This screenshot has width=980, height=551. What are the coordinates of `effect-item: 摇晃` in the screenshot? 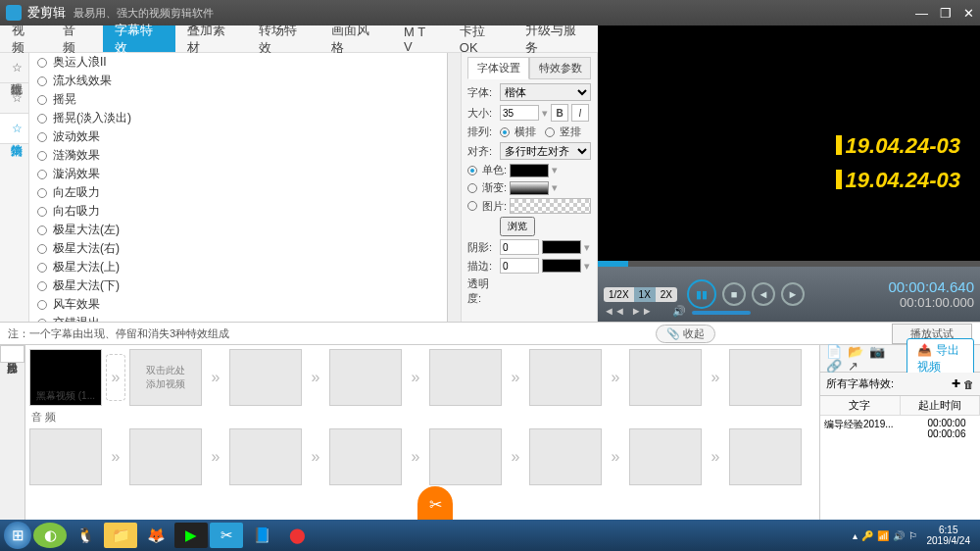 It's located at (238, 100).